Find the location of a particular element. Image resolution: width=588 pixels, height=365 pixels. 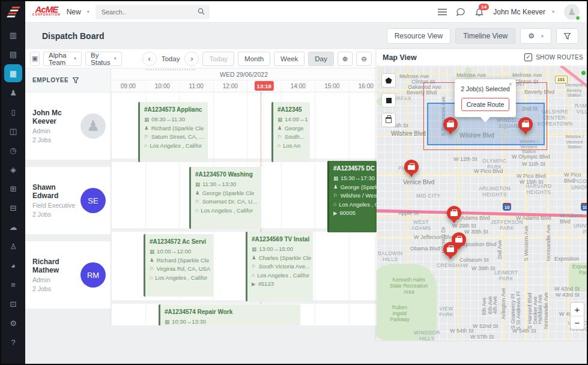

app-logo-icon is located at coordinates (13, 12).